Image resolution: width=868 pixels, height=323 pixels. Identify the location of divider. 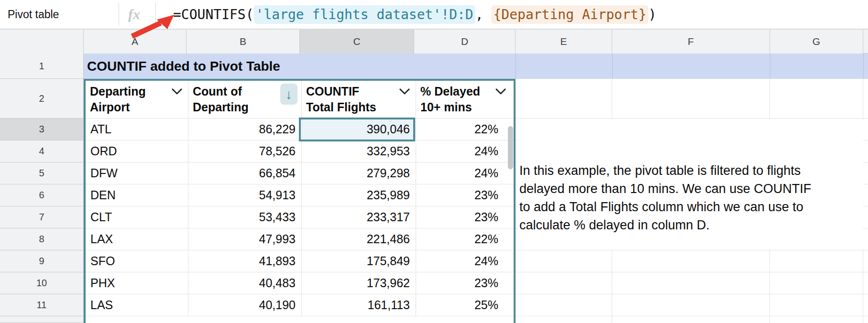
(119, 14).